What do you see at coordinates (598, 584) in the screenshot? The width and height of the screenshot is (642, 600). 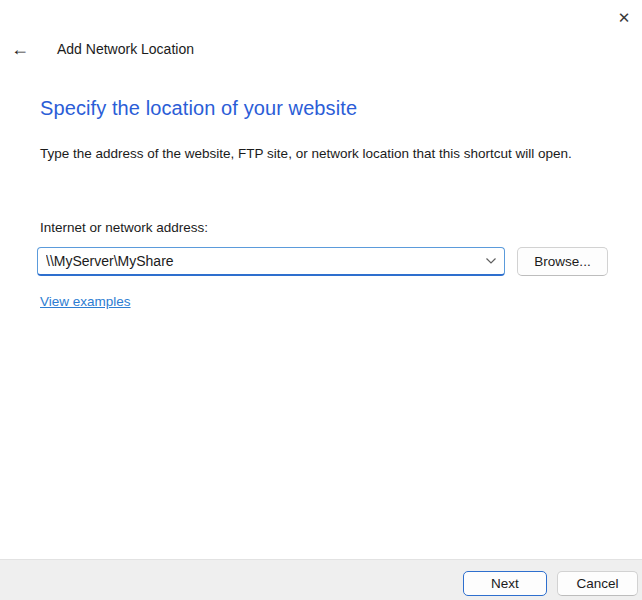 I see `cancel-button: Cancel` at bounding box center [598, 584].